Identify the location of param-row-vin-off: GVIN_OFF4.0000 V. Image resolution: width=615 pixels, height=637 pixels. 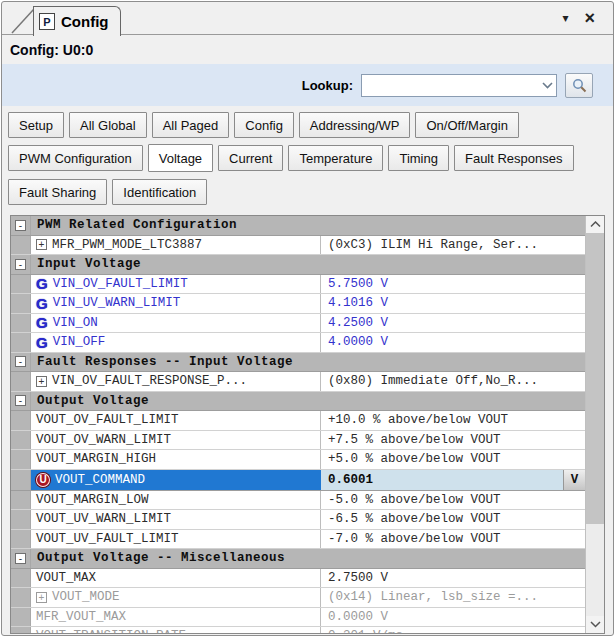
(298, 343).